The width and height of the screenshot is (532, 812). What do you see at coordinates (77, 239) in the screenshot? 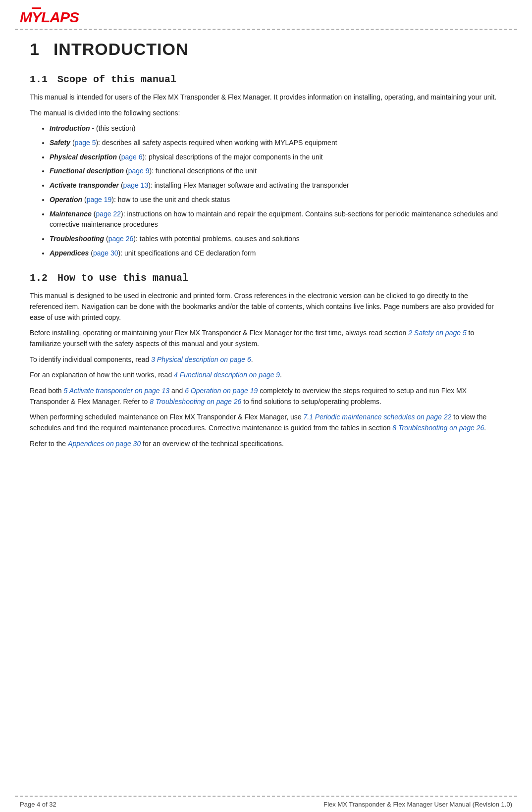
I see `bullet-bold: Troubleshooting` at bounding box center [77, 239].